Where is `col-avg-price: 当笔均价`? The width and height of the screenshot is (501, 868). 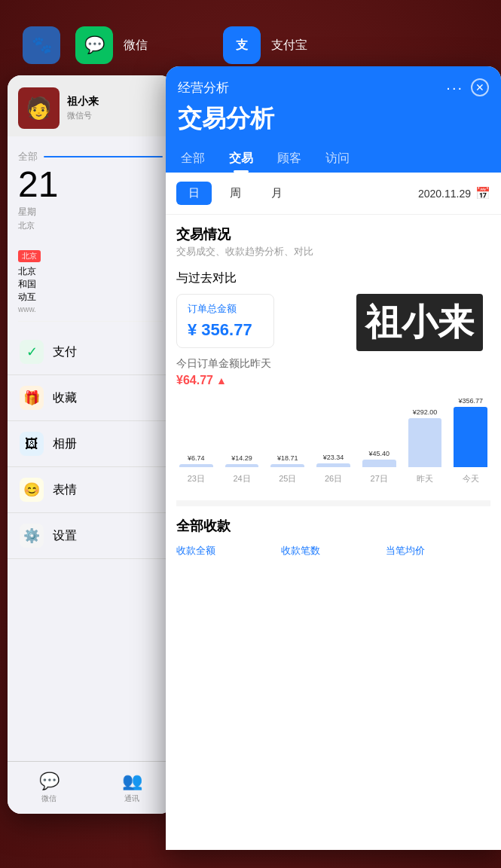 col-avg-price: 当笔均价 is located at coordinates (438, 551).